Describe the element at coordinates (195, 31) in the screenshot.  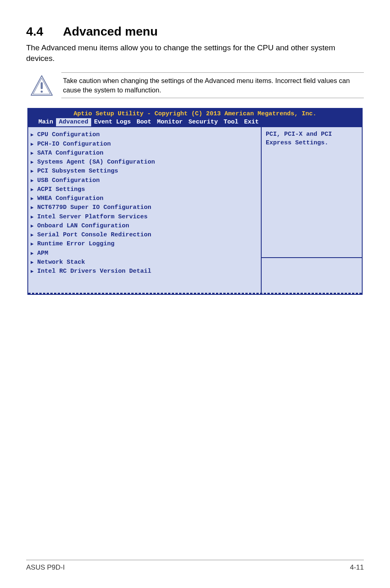
I see `section-heading: 4.4Advanced menu` at that location.